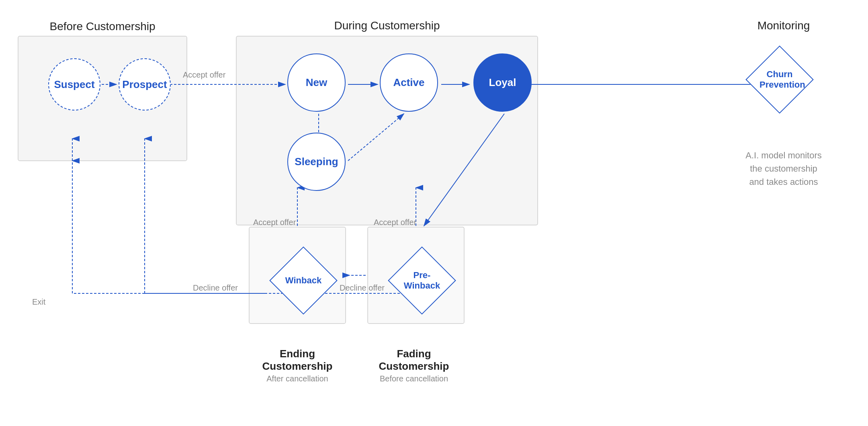 This screenshot has width=868, height=426. Describe the element at coordinates (362, 288) in the screenshot. I see `decline-offer-label-2: Decline offer` at that location.